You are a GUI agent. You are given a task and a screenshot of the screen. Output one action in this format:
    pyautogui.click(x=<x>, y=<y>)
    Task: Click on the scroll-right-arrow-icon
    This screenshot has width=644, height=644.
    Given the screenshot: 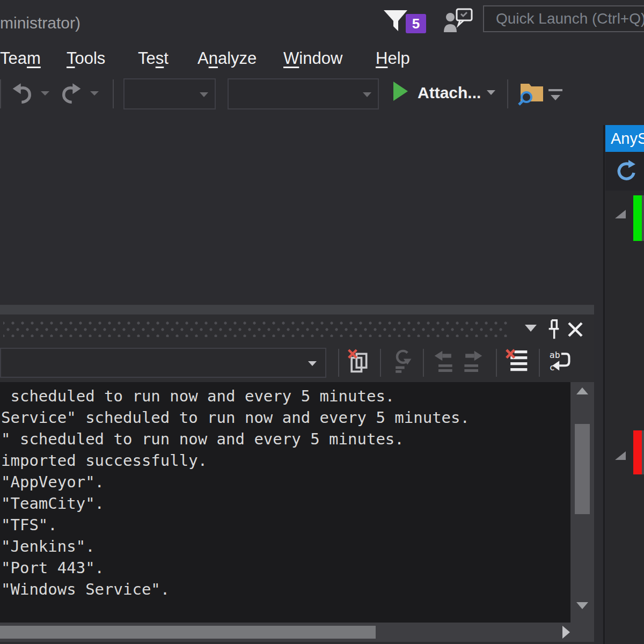 What is the action you would take?
    pyautogui.click(x=566, y=632)
    